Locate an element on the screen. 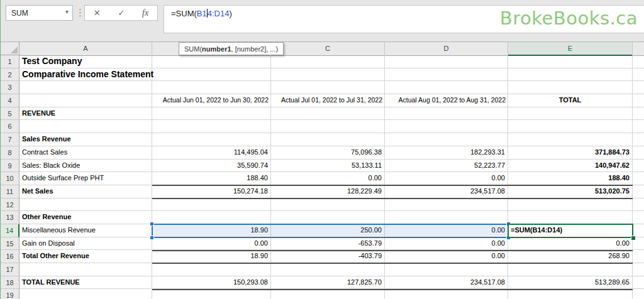  row-header-12: 12 is located at coordinates (10, 205).